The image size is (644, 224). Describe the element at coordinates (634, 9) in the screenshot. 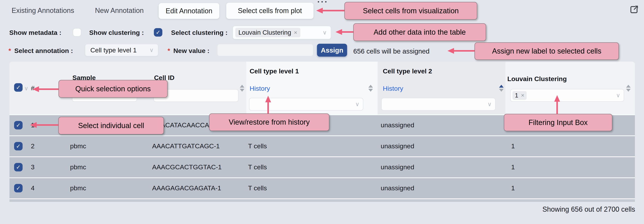

I see `external-link-icon` at that location.